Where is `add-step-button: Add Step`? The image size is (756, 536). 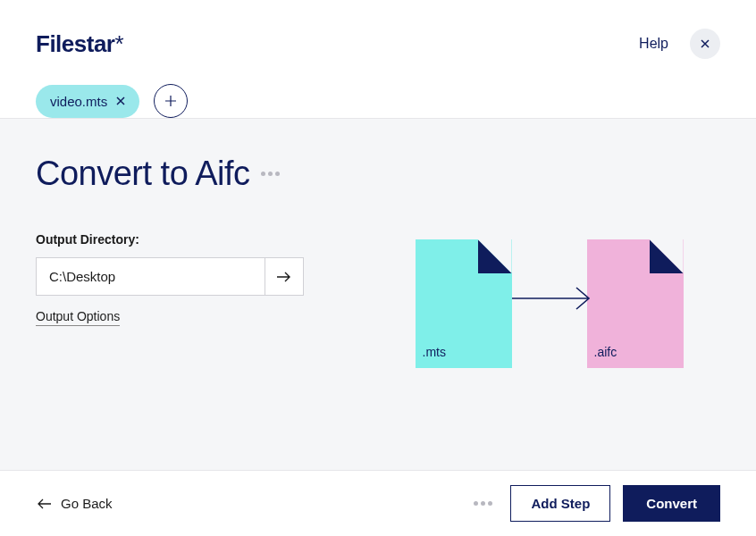
add-step-button: Add Step is located at coordinates (560, 504).